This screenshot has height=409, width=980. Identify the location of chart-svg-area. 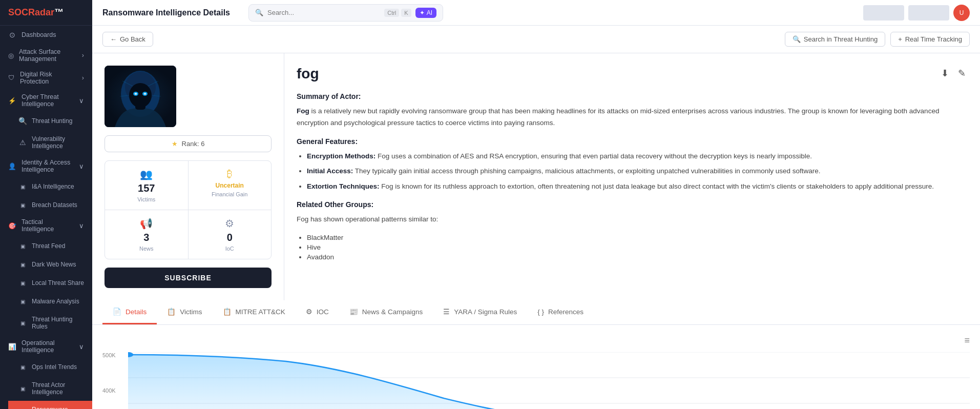
(549, 380).